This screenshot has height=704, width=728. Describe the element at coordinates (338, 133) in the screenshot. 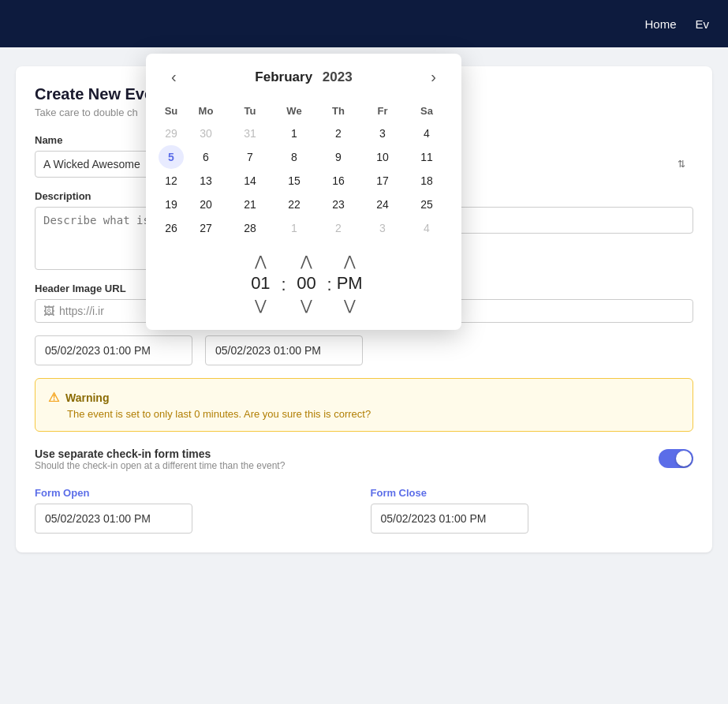

I see `calendar-day-0-4: 2` at that location.